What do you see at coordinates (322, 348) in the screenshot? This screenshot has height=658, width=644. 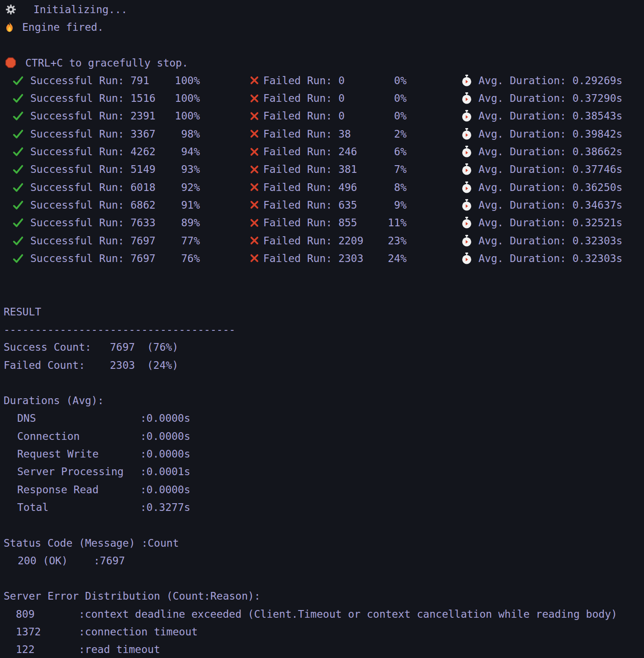 I see `success-count-row: Success Count:7697(76%)` at bounding box center [322, 348].